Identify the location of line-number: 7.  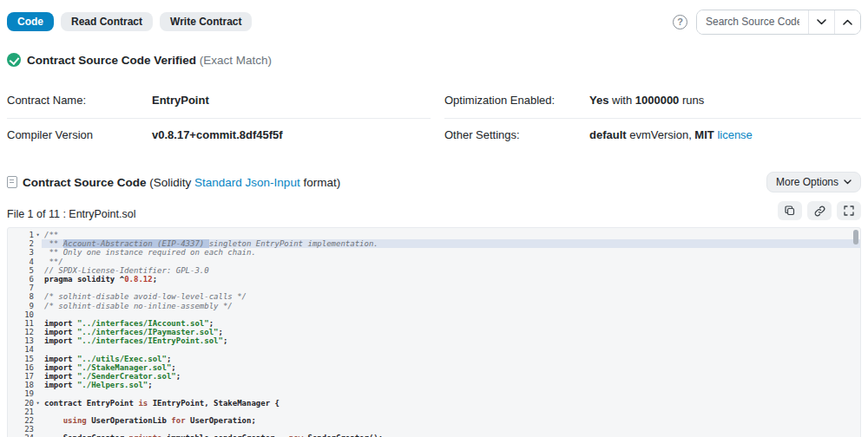
(21, 288).